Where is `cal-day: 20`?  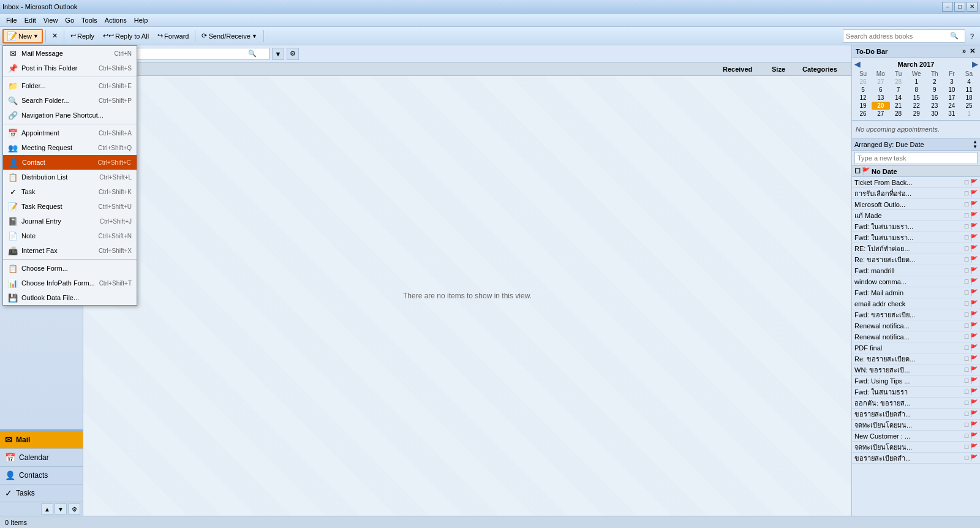 cal-day: 20 is located at coordinates (881, 105).